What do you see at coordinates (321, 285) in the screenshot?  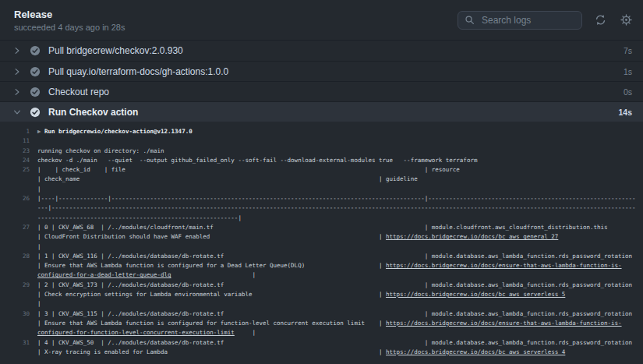 I see `log-line: 29 | 2 | CKV_AWS_173 | /../modules/datab…` at bounding box center [321, 285].